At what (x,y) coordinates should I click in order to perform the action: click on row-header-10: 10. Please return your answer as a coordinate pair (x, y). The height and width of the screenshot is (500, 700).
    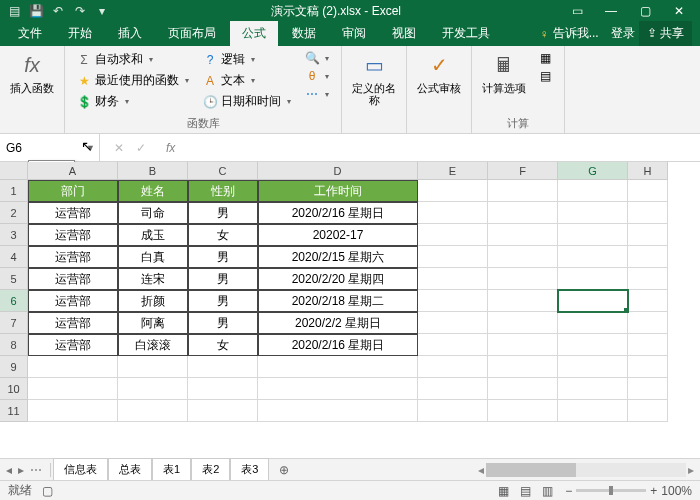
    Looking at the image, I should click on (14, 389).